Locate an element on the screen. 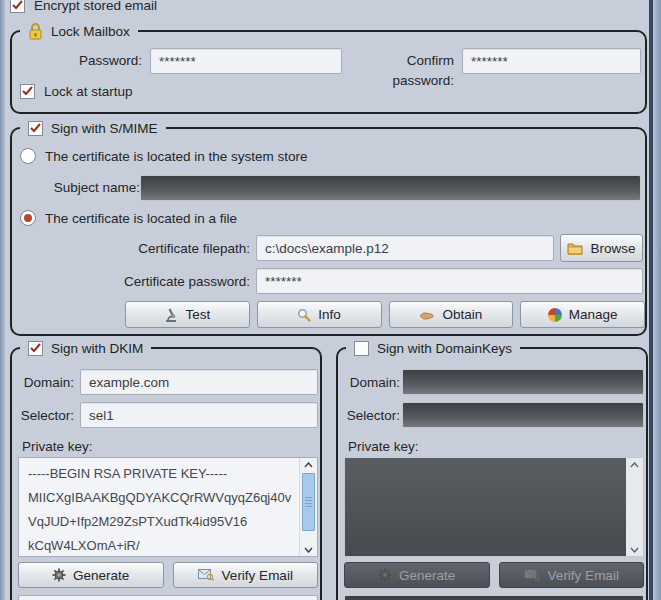  dkim-legend: Sign with DKIM is located at coordinates (86, 348).